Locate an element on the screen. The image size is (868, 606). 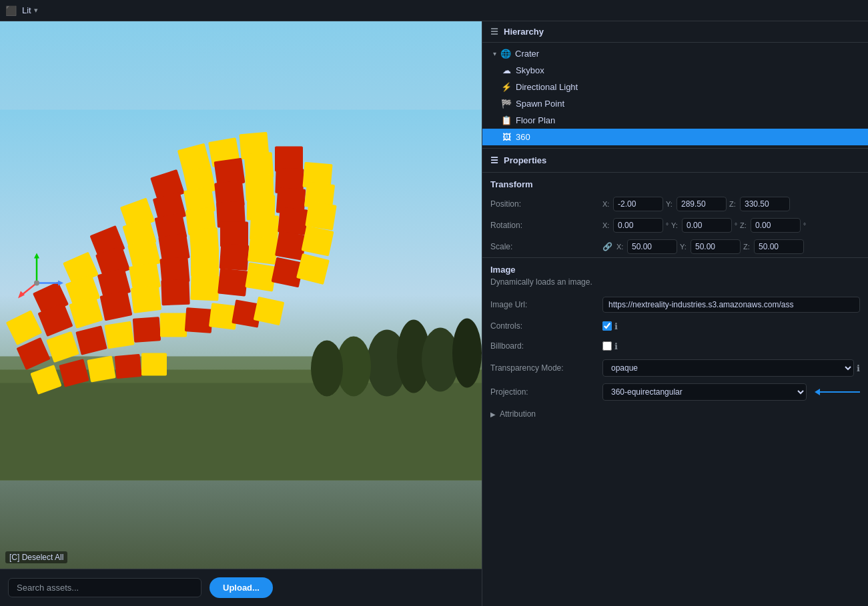
chart-icon: ⬛ is located at coordinates (11, 11).